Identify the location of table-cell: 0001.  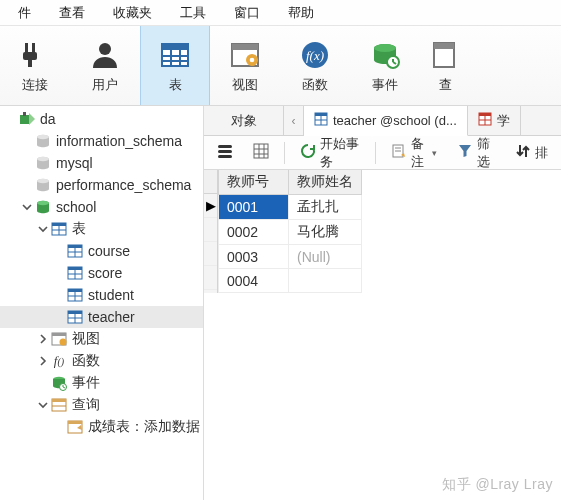
(254, 208).